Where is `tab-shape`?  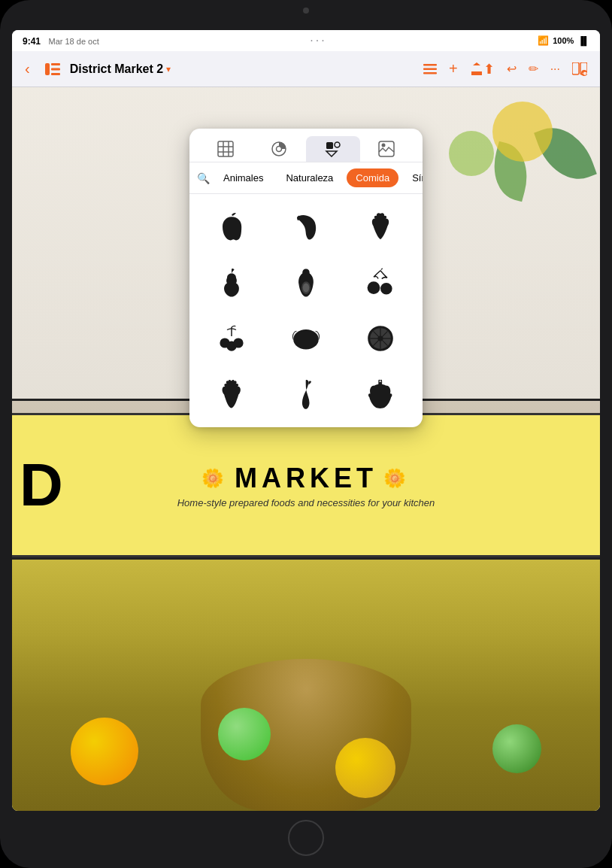
tab-shape is located at coordinates (333, 149).